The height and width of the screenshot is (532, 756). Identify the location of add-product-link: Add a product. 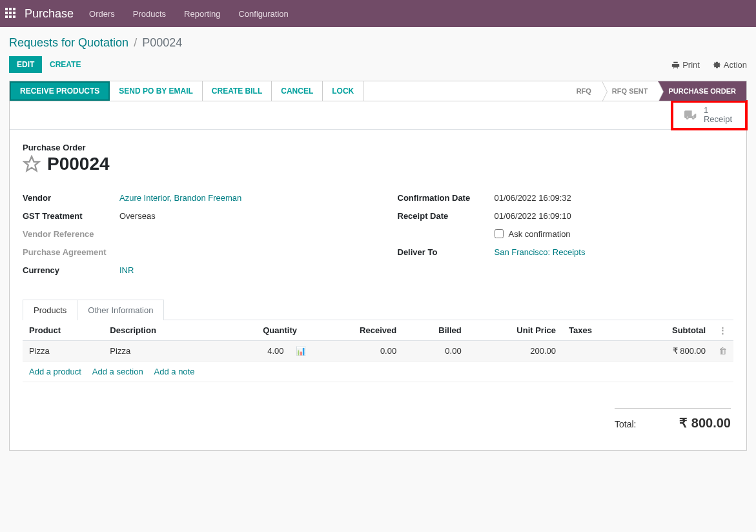
(56, 372).